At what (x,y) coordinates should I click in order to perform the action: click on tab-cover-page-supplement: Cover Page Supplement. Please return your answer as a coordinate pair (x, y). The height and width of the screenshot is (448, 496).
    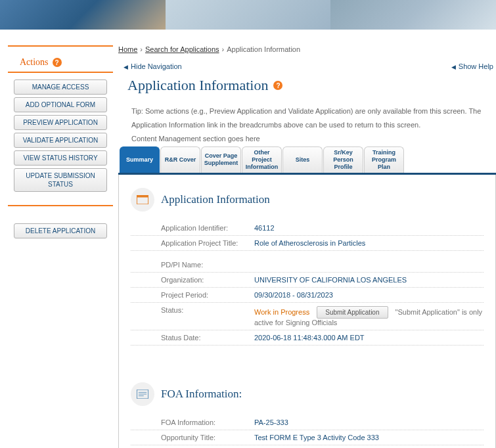
    Looking at the image, I should click on (221, 160).